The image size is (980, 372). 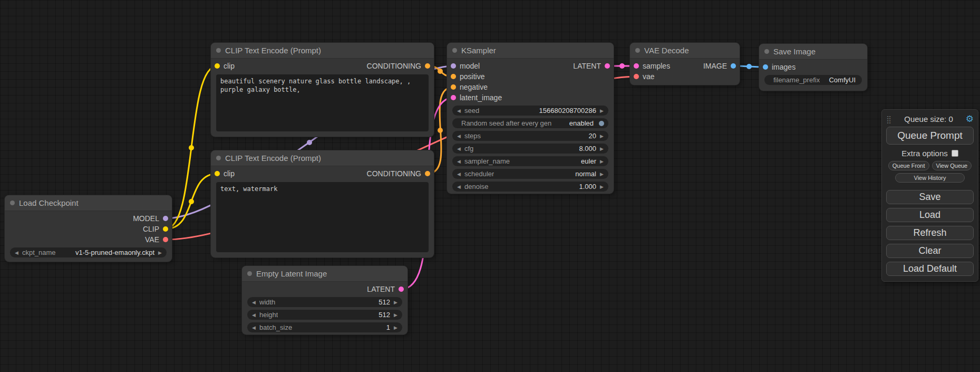 What do you see at coordinates (813, 52) in the screenshot?
I see `node-header: Save Image` at bounding box center [813, 52].